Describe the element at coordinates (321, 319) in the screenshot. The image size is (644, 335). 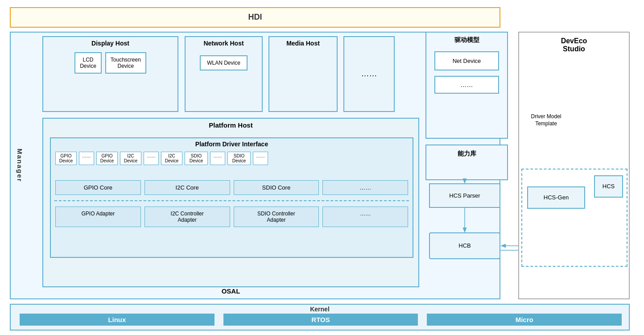
I see `rtos-box: RTOS` at that location.